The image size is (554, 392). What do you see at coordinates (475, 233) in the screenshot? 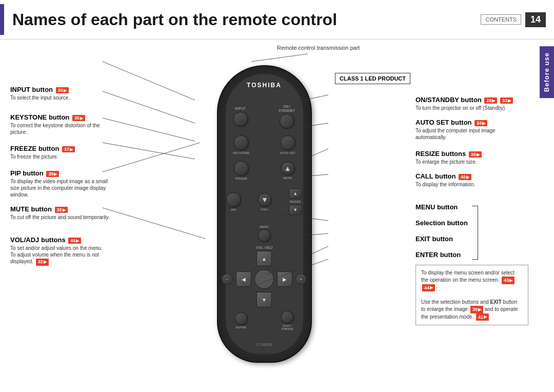
I see `bracket-right` at bounding box center [475, 233].